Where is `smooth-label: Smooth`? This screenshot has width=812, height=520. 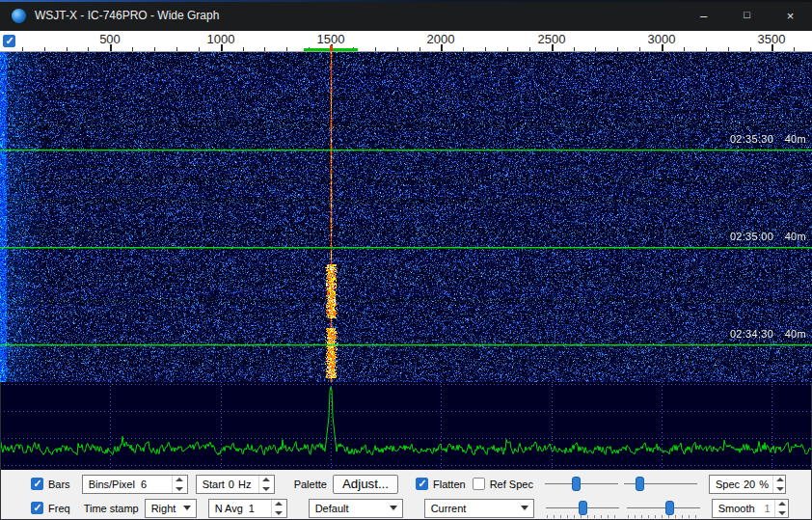 smooth-label: Smooth is located at coordinates (737, 508).